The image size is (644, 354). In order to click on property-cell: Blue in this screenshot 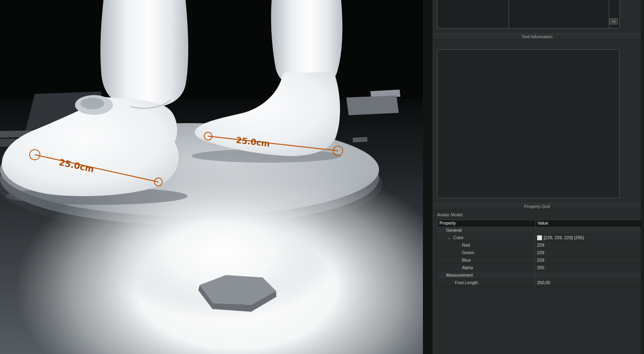, I will do `click(486, 260)`.